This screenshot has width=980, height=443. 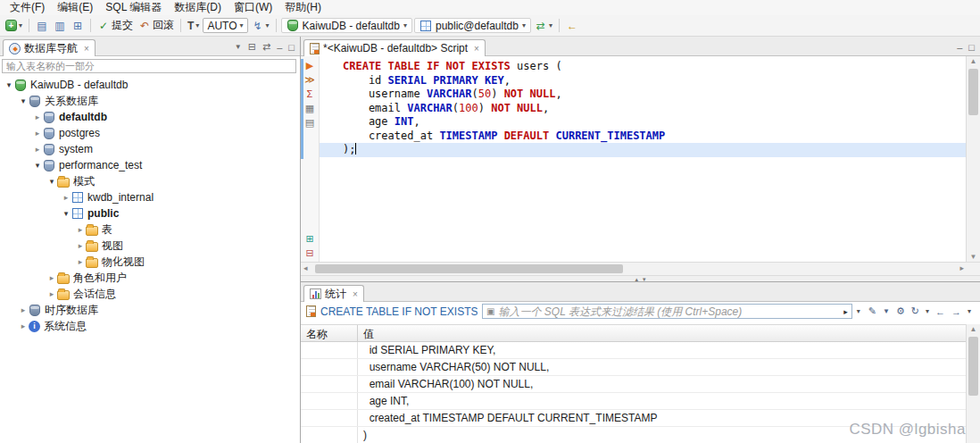 I want to click on edit-value-icon: ✎, so click(x=873, y=311).